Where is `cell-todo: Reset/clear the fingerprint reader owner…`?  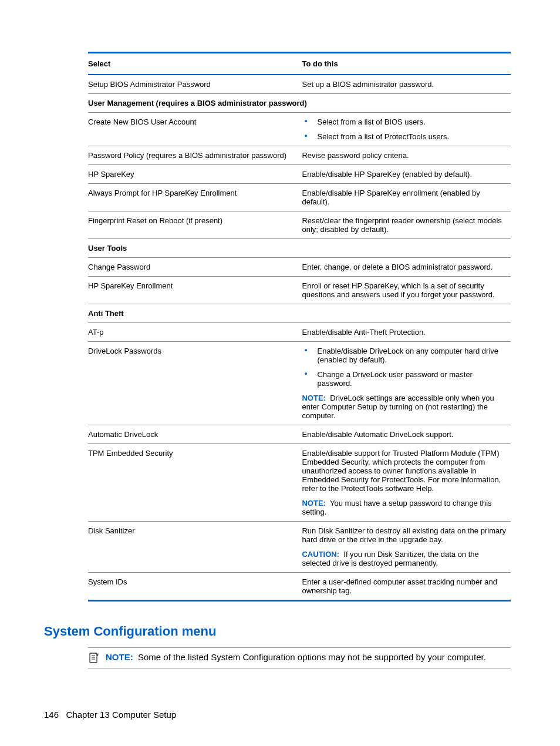
cell-todo: Reset/clear the fingerprint reader owner… is located at coordinates (406, 225).